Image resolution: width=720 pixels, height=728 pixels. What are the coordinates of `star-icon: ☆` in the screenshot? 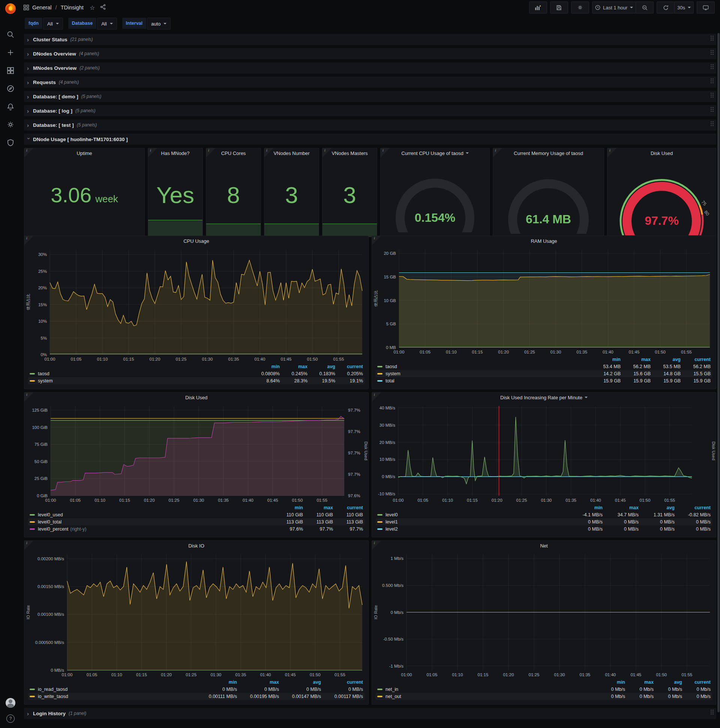 It's located at (92, 8).